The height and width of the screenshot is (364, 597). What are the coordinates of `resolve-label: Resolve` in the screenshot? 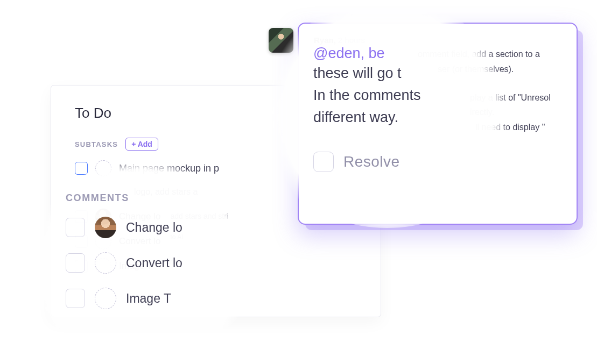 It's located at (371, 162).